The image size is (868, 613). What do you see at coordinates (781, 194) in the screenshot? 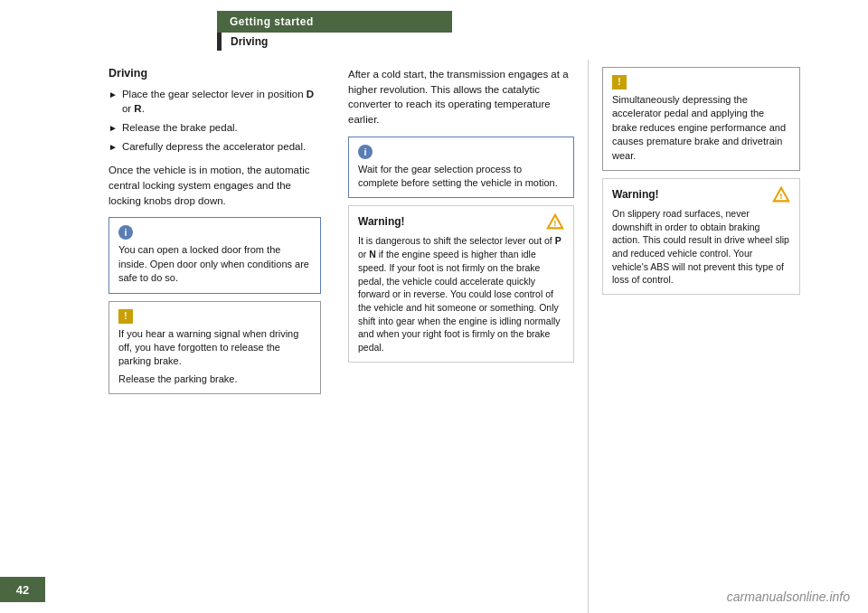
I see `right-warning-triangle-1: !` at bounding box center [781, 194].